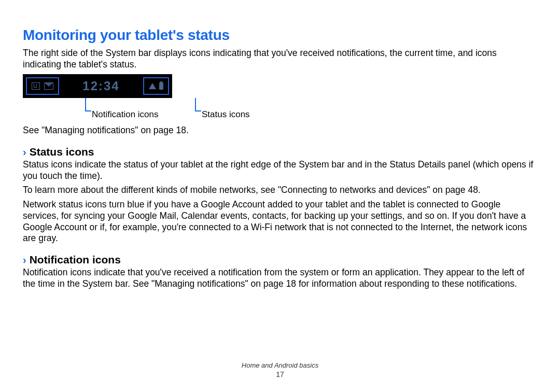  What do you see at coordinates (49, 86) in the screenshot?
I see `mail-icon` at bounding box center [49, 86].